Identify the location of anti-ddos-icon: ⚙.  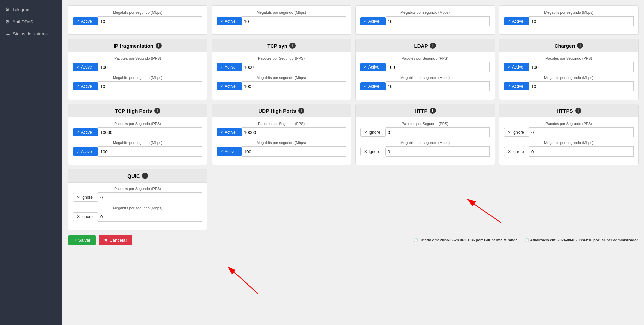
(7, 22).